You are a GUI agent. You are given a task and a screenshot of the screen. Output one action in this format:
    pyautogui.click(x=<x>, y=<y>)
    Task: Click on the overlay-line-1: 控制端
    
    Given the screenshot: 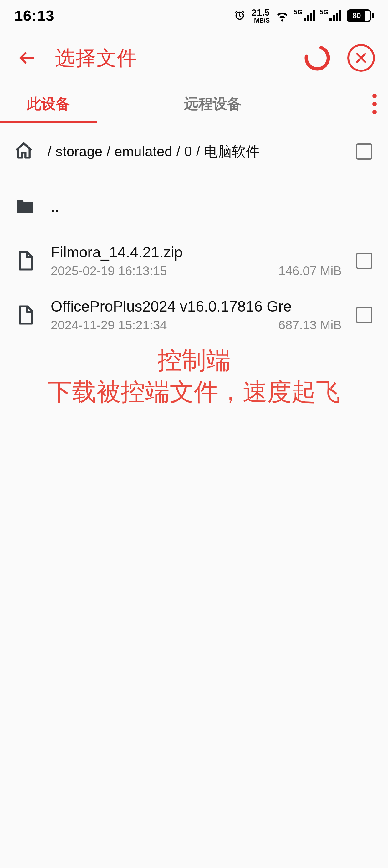 What is the action you would take?
    pyautogui.click(x=194, y=360)
    